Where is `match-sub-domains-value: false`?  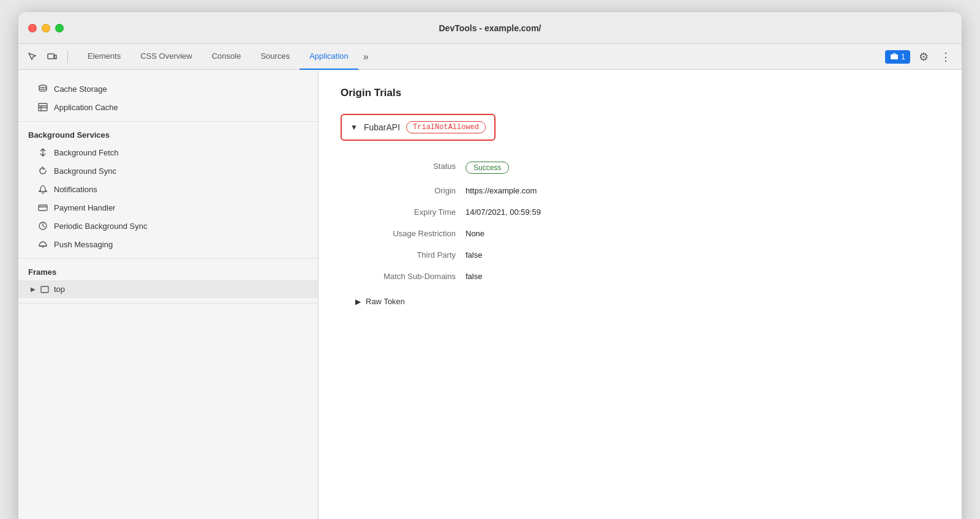 match-sub-domains-value: false is located at coordinates (703, 277).